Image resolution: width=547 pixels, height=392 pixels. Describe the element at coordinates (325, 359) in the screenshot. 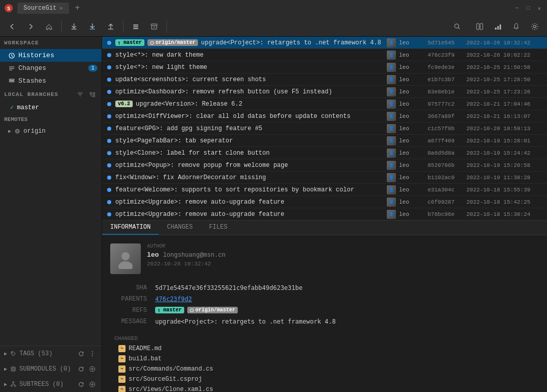

I see `changed-file-buildbat: ~ build.bat` at that location.